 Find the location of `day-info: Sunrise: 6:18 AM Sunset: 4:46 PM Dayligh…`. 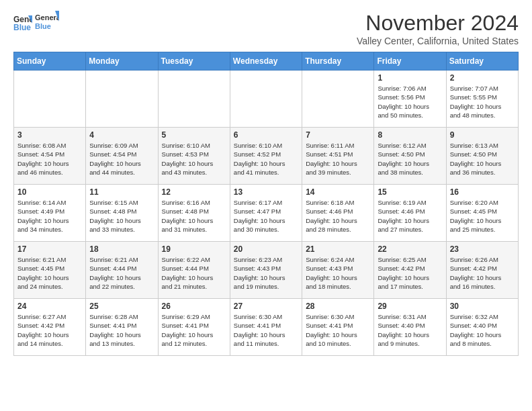

day-info: Sunrise: 6:18 AM Sunset: 4:46 PM Dayligh… is located at coordinates (338, 216).